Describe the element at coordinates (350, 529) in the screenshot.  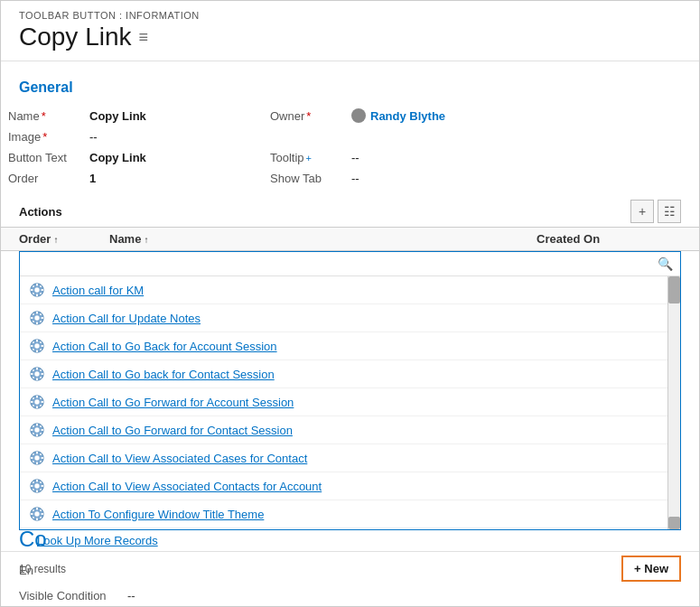
I see `lookup-item: Blank Email Template` at that location.